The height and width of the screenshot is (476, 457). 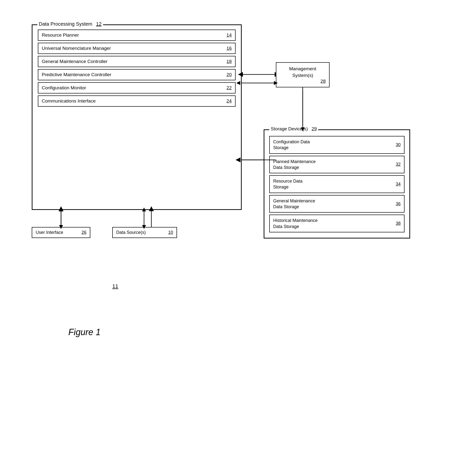 I want to click on component-label: Predictive Maintenance Controller, so click(x=77, y=75).